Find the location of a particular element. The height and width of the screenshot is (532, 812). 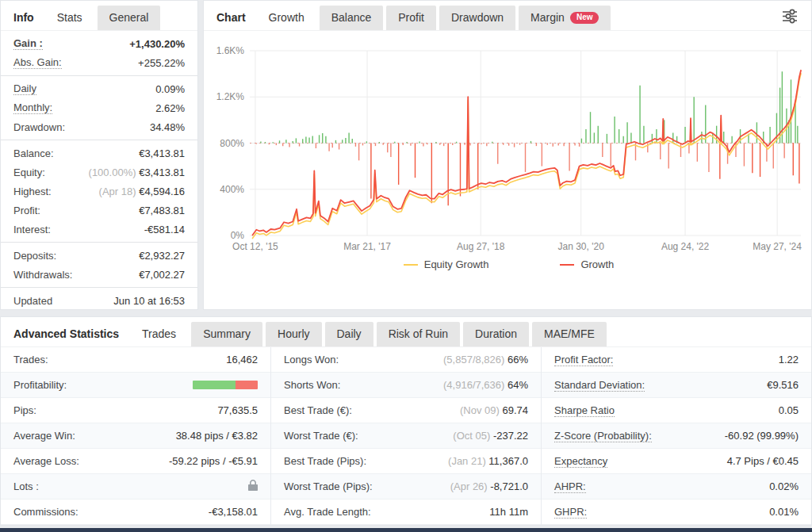

info-stats-panel: Info StatsGeneral Gain :+1,430.20%Abs. G… is located at coordinates (99, 155).